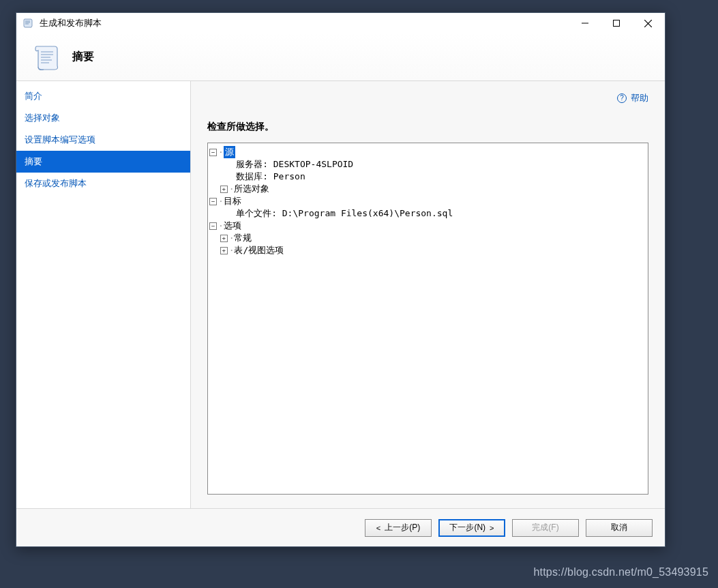 The width and height of the screenshot is (718, 588). I want to click on next-button: 下一步(N) >, so click(472, 528).